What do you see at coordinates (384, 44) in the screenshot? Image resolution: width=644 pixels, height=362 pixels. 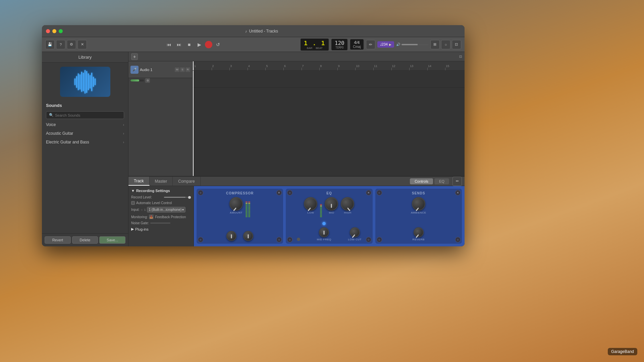 I see `pitch-label: ♩234` at bounding box center [384, 44].